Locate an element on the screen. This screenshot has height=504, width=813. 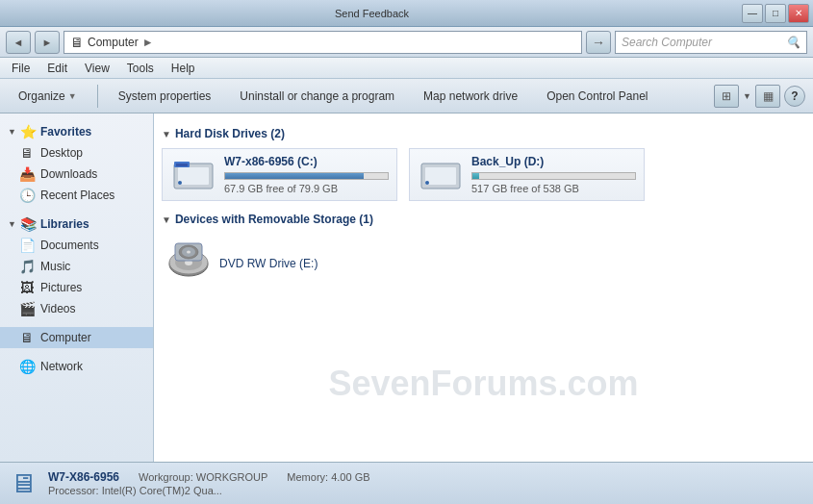
search-icon: 🔍 is located at coordinates (793, 42).